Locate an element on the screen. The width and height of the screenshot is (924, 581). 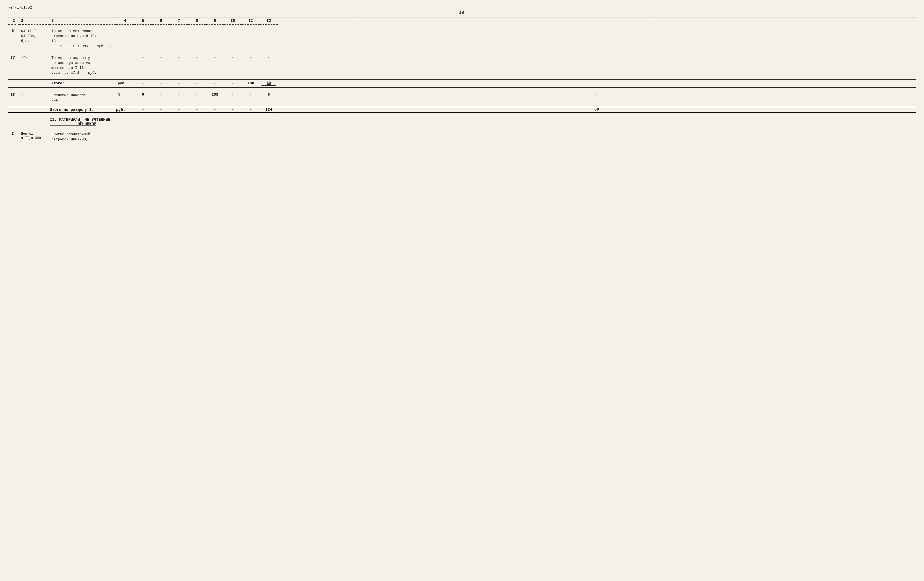
doc-id: 704-I-5I,52 is located at coordinates (20, 8).